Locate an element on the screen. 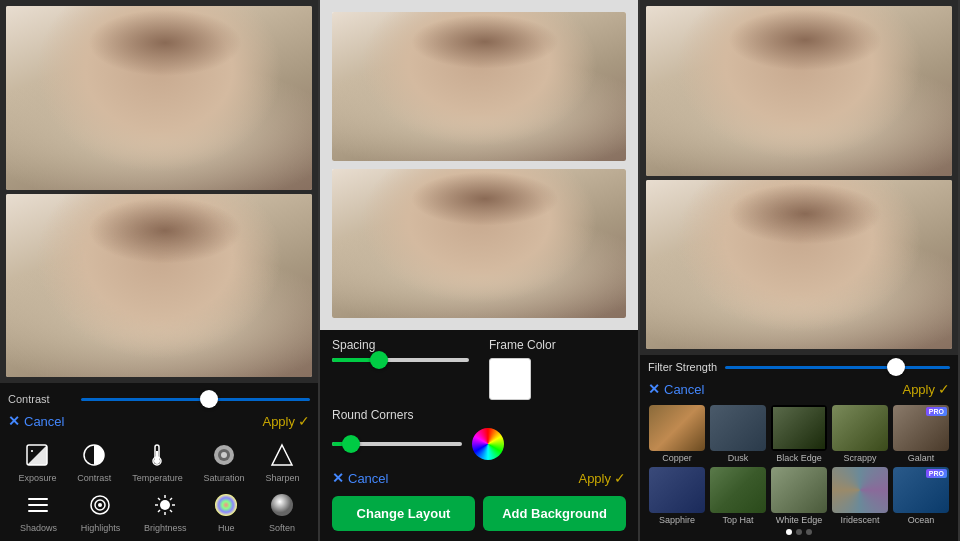 The width and height of the screenshot is (960, 541). filter-label-tophat: Top Hat is located at coordinates (738, 520).